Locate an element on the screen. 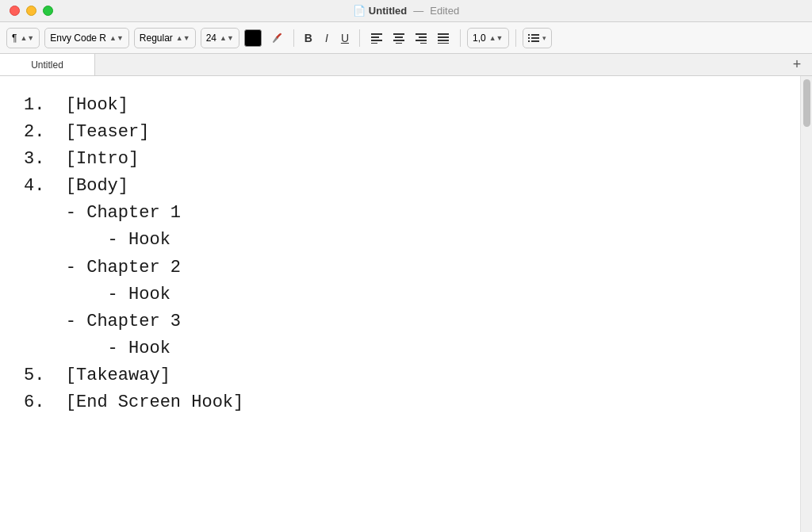 Image resolution: width=812 pixels, height=532 pixels. document-line: - Chapter 1 is located at coordinates (400, 213).